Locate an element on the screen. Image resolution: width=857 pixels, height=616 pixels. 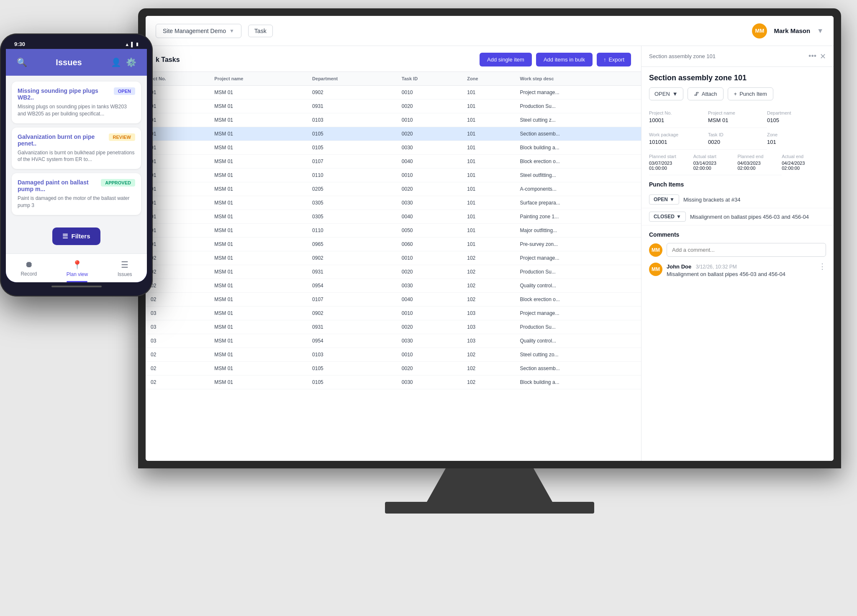
table-row: 03MSM 0109020010103Project manage... is located at coordinates (393, 314).